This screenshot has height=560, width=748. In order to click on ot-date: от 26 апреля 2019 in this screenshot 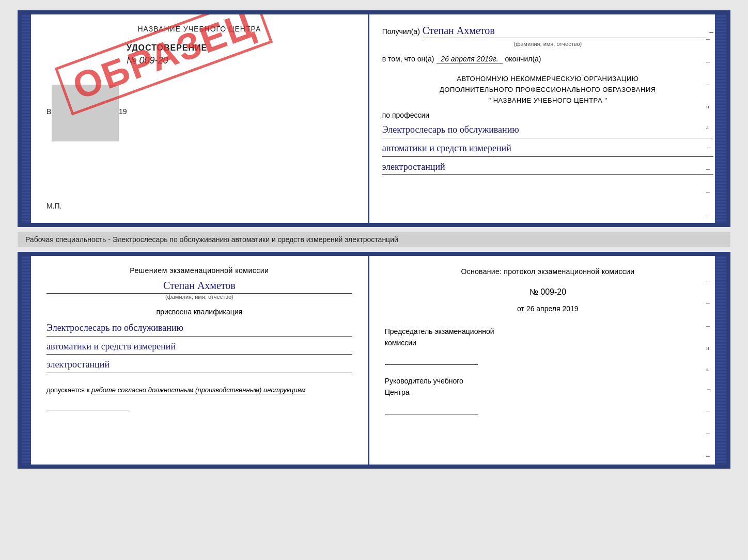, I will do `click(548, 309)`.